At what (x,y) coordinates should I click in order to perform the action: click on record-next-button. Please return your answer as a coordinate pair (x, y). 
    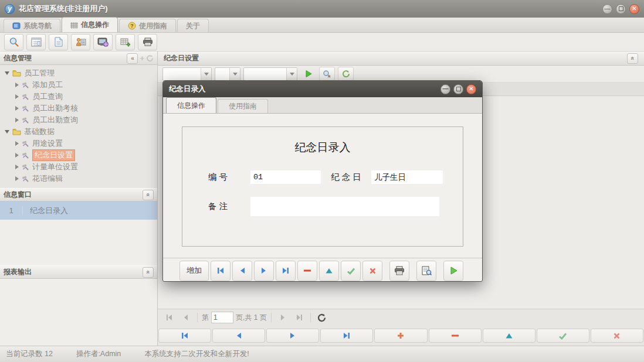
    Looking at the image, I should click on (293, 336).